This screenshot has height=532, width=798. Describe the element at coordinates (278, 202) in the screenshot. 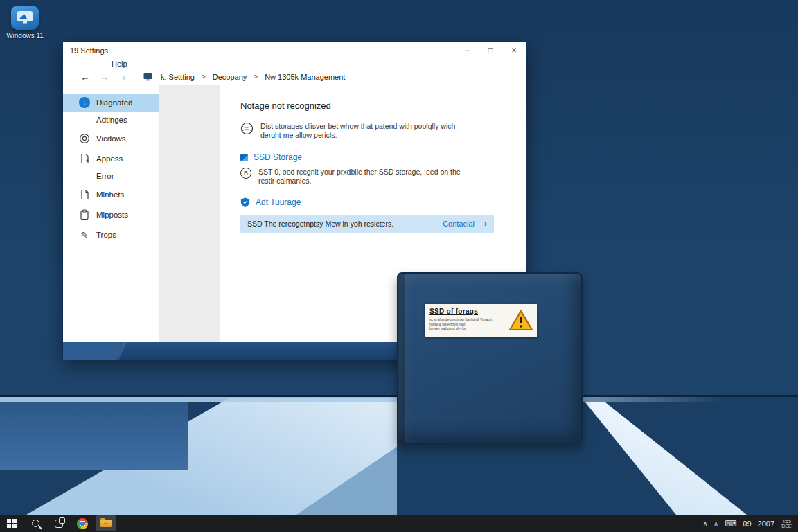

I see `section-title: Adt Tuurage` at that location.